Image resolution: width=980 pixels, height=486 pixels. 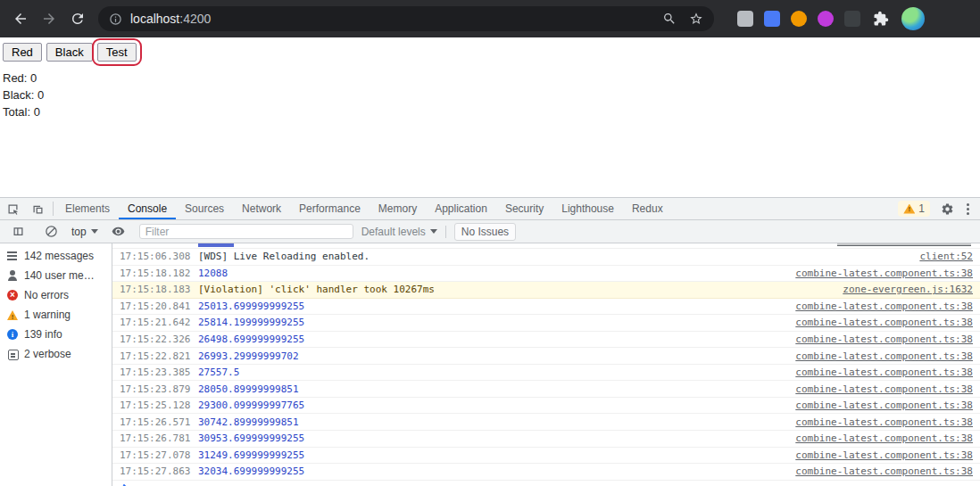 I want to click on button-row: RedBlackTest, so click(x=491, y=52).